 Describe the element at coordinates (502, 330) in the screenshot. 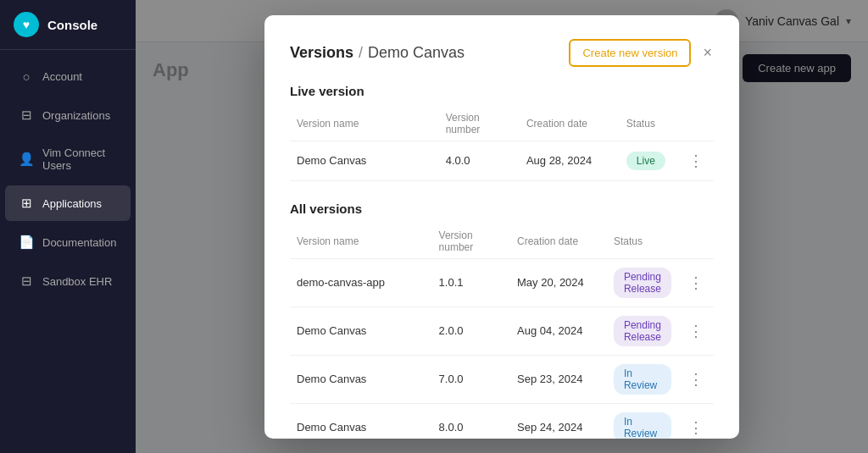

I see `table-row: Demo Canvas 2.0.0 Aug 04, 2024 Pending R…` at that location.